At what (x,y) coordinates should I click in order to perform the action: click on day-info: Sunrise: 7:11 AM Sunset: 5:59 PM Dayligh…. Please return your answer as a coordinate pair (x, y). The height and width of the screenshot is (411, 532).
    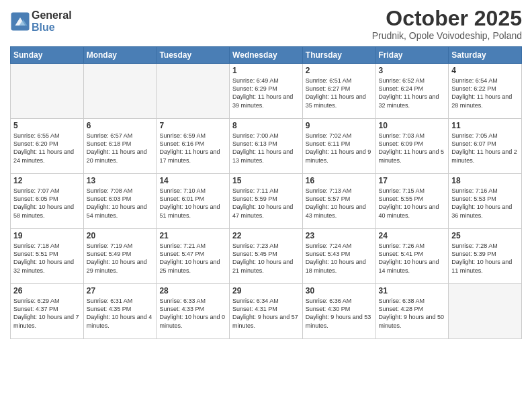
    Looking at the image, I should click on (266, 203).